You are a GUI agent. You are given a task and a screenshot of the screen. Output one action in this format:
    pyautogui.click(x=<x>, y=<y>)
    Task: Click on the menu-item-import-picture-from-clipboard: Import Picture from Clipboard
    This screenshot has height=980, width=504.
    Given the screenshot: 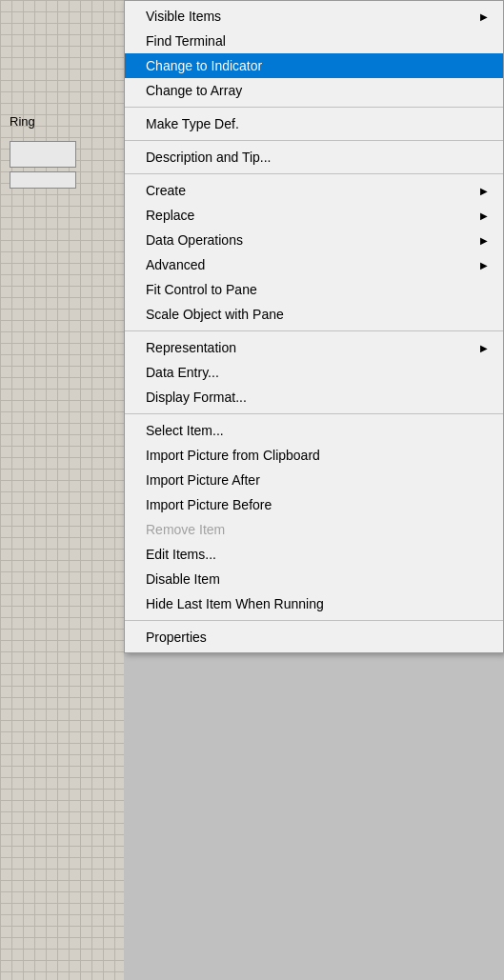 What is the action you would take?
    pyautogui.click(x=314, y=455)
    